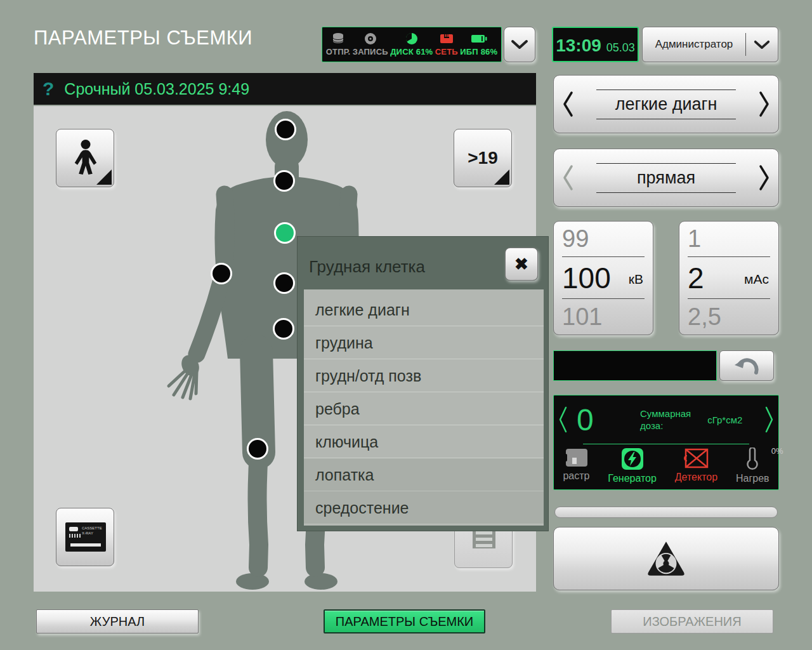  Describe the element at coordinates (424, 475) in the screenshot. I see `list-item: лопатка` at that location.